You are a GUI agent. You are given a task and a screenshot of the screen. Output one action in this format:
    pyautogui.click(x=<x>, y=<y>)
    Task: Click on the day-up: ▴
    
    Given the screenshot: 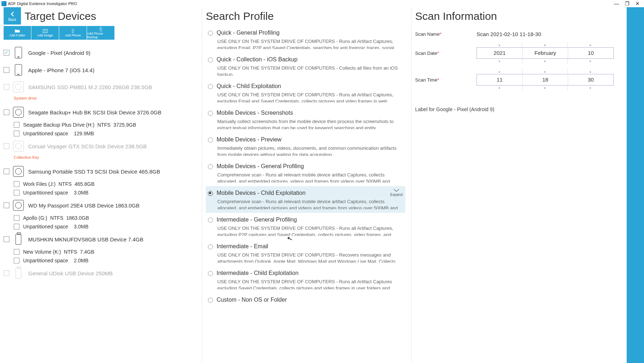 What is the action you would take?
    pyautogui.click(x=591, y=45)
    